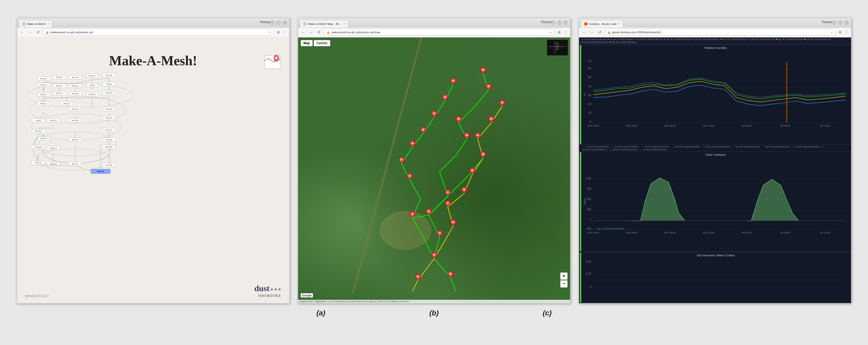 This screenshot has width=868, height=345. Describe the element at coordinates (272, 23) in the screenshot. I see `minimize-btn-a: —` at that location.